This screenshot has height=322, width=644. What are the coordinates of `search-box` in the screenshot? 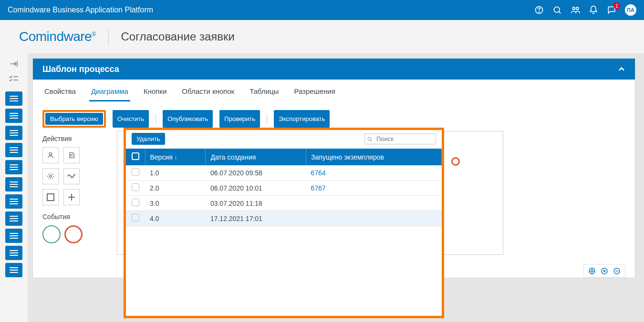 It's located at (400, 139).